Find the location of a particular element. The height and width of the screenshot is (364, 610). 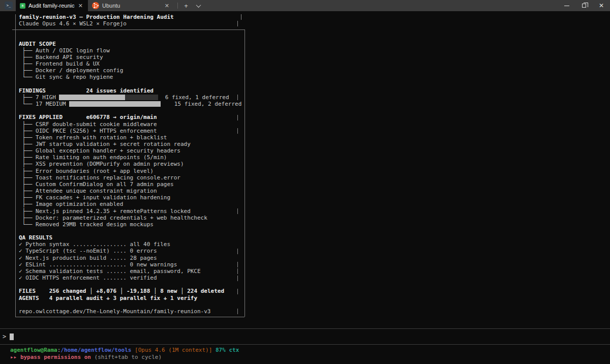

terminal-text: 24 issues identified is located at coordinates (119, 90).